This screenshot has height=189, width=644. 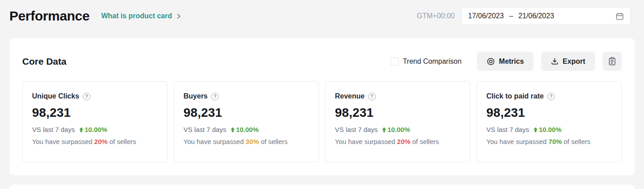 What do you see at coordinates (196, 96) in the screenshot?
I see `metric-title: Buyers` at bounding box center [196, 96].